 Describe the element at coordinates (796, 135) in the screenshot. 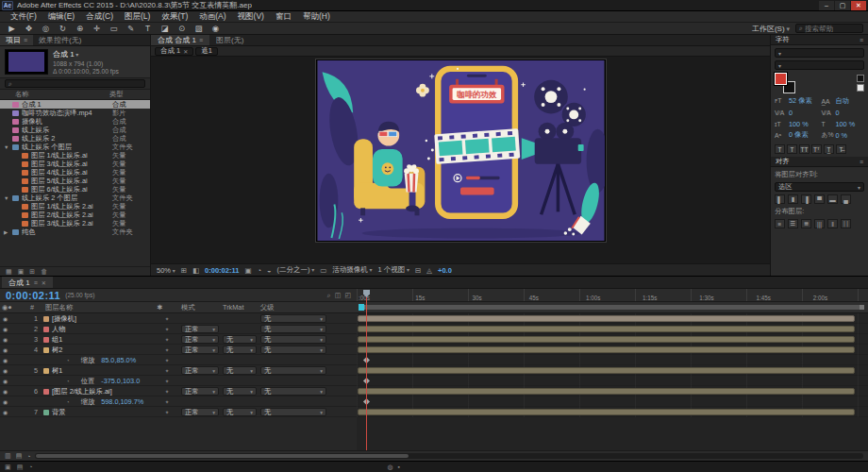

I see `character-setting: Aᵃ 0 像素` at that location.